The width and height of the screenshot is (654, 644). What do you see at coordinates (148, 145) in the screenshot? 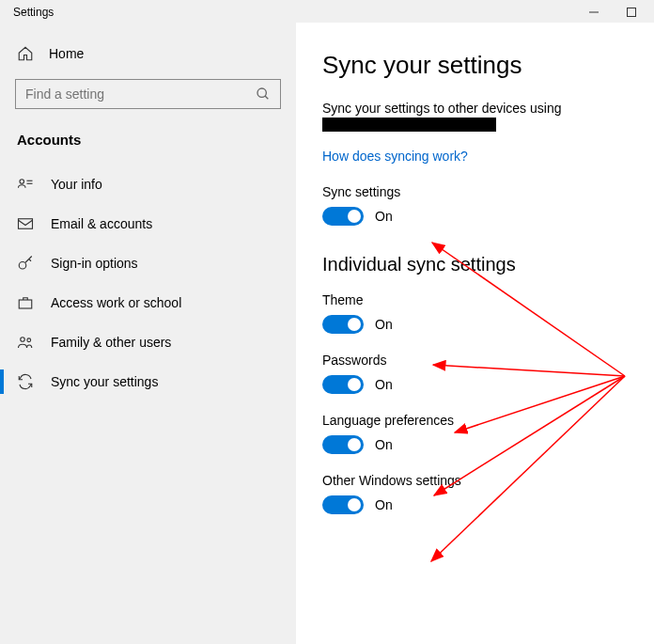
I see `sidebar-heading: Accounts` at bounding box center [148, 145].